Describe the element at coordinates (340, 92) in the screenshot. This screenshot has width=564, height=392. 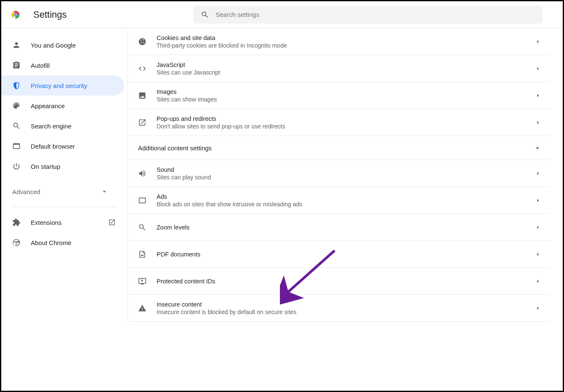
I see `row-title: Images` at that location.